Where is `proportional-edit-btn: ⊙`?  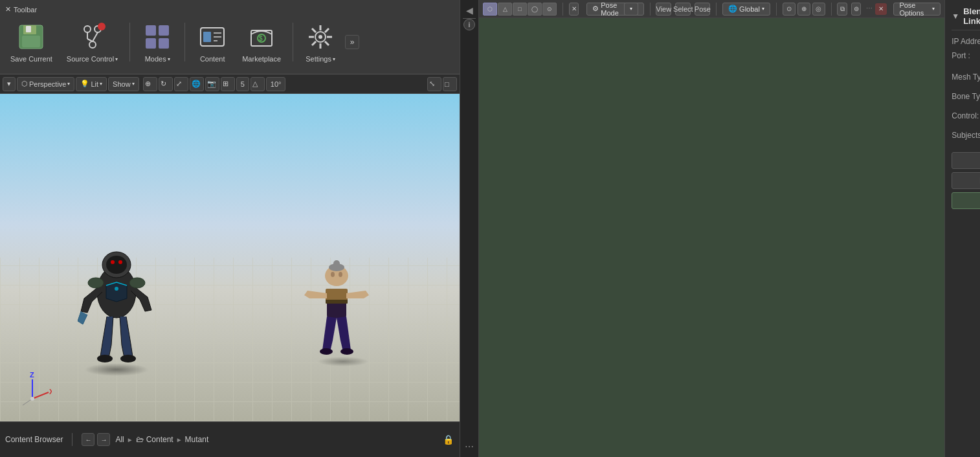 proportional-edit-btn: ⊙ is located at coordinates (789, 9).